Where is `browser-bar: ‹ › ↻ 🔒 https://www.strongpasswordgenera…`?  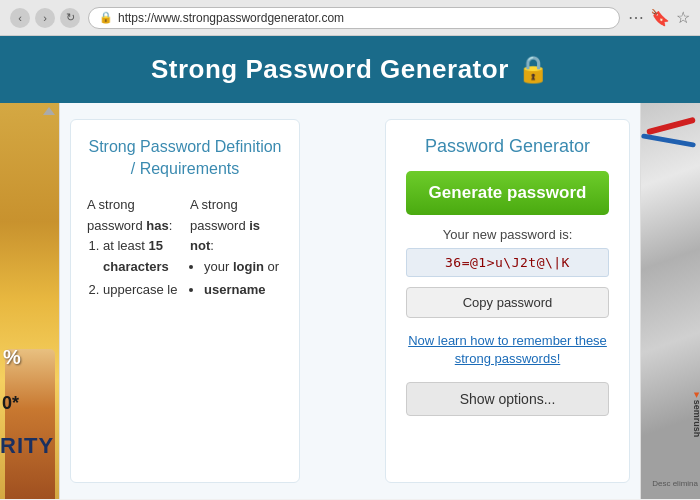
browser-bar: ‹ › ↻ 🔒 https://www.strongpasswordgenera… is located at coordinates (350, 18).